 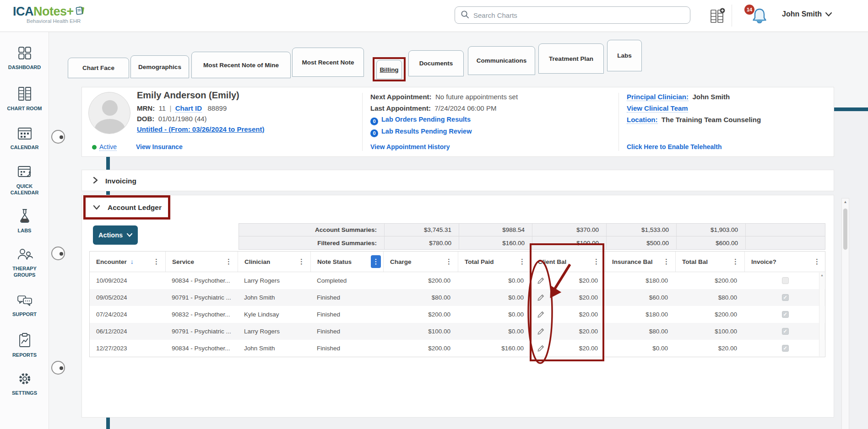 I want to click on sidebar-item-therapy-groups: THERAPY GROUPS, so click(x=25, y=263).